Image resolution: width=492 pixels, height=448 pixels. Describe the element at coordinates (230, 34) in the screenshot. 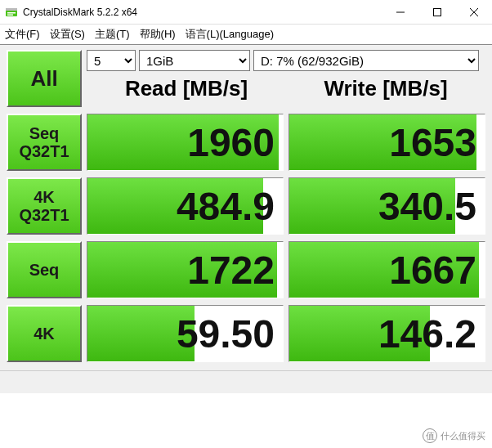

I see `menu-language: 语言(L)(Language)` at that location.